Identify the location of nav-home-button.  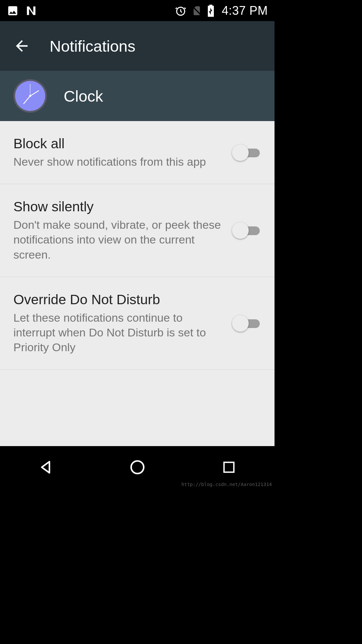
(137, 467).